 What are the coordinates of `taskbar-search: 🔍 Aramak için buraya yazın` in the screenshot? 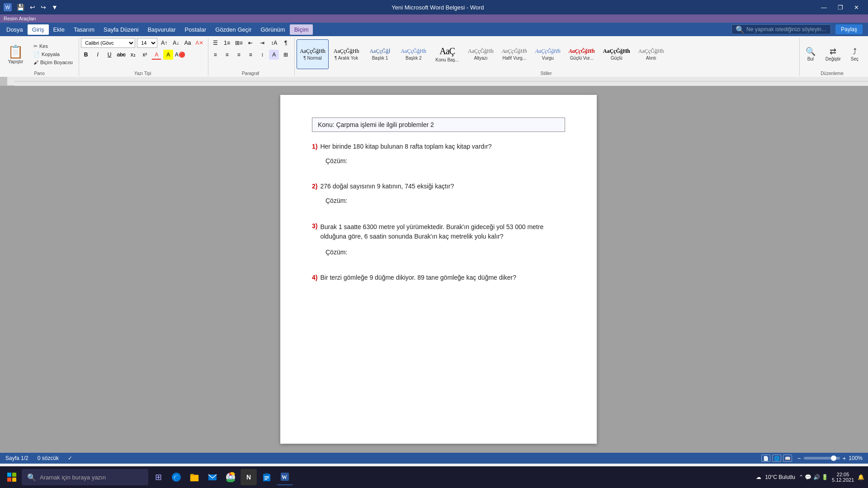 It's located at (85, 477).